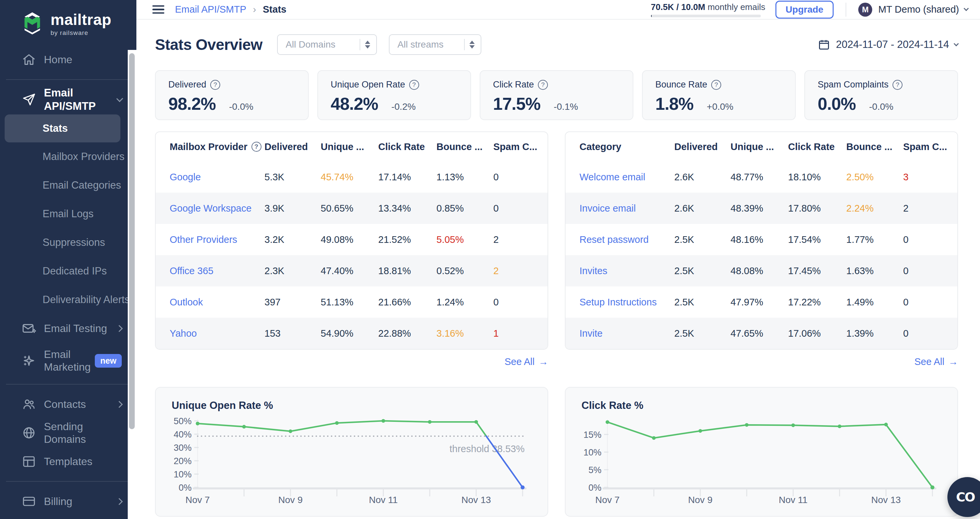  What do you see at coordinates (183, 333) in the screenshot?
I see `table-link: Yahoo` at bounding box center [183, 333].